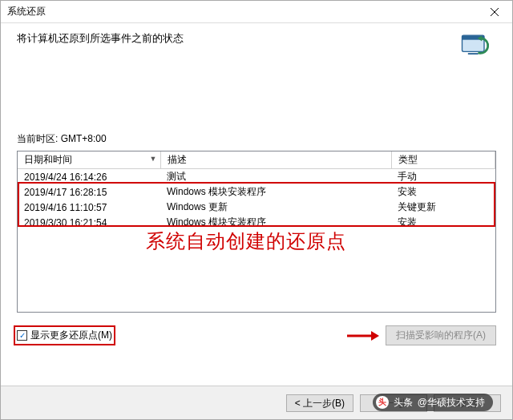 The width and height of the screenshot is (513, 420). Describe the element at coordinates (276, 160) in the screenshot. I see `col-desc: 描述` at that location.